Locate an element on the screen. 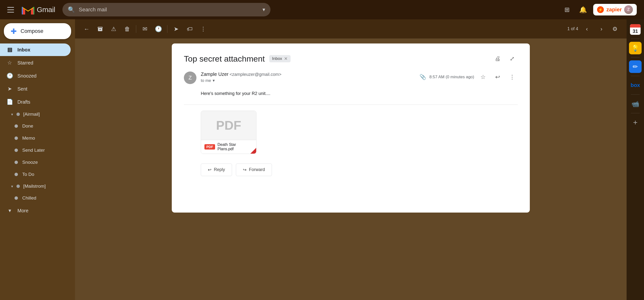  settings-button: ⚙ is located at coordinates (615, 29).